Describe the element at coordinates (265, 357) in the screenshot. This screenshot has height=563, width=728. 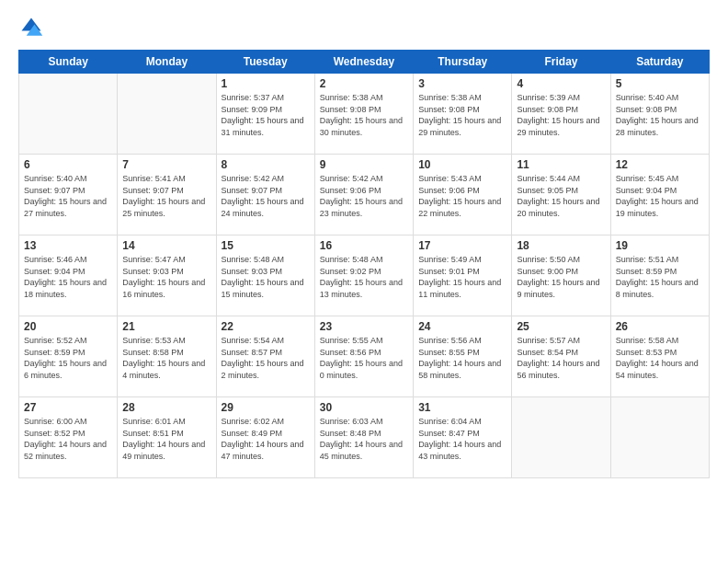
I see `calendar-cell: 22Sunrise: 5:54 AMSunset: 8:57 PMDayligh…` at that location.